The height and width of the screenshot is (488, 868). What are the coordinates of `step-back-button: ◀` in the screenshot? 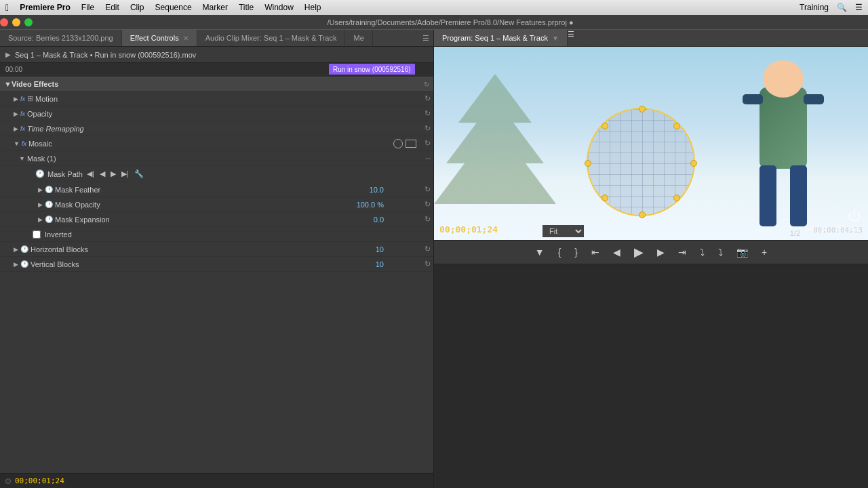 It's located at (617, 252).